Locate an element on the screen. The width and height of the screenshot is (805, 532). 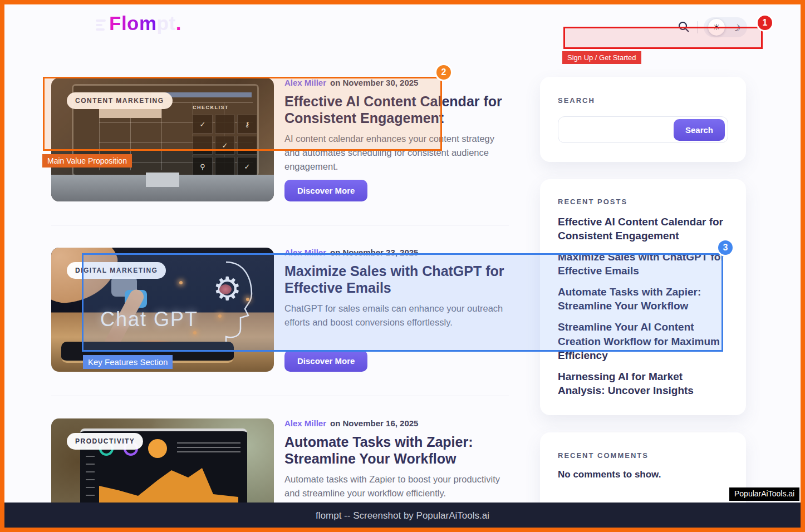
search-input is located at coordinates (614, 130).